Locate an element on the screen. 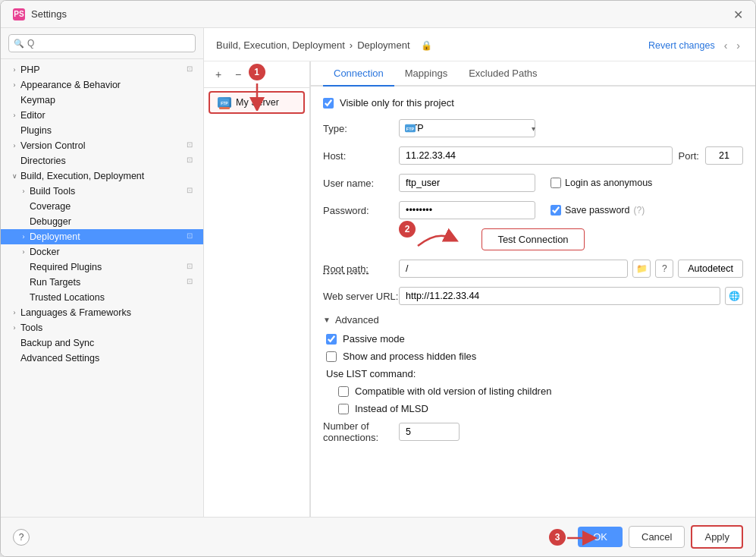 The width and height of the screenshot is (756, 557). password-row: Password: Save password (?) is located at coordinates (533, 210).